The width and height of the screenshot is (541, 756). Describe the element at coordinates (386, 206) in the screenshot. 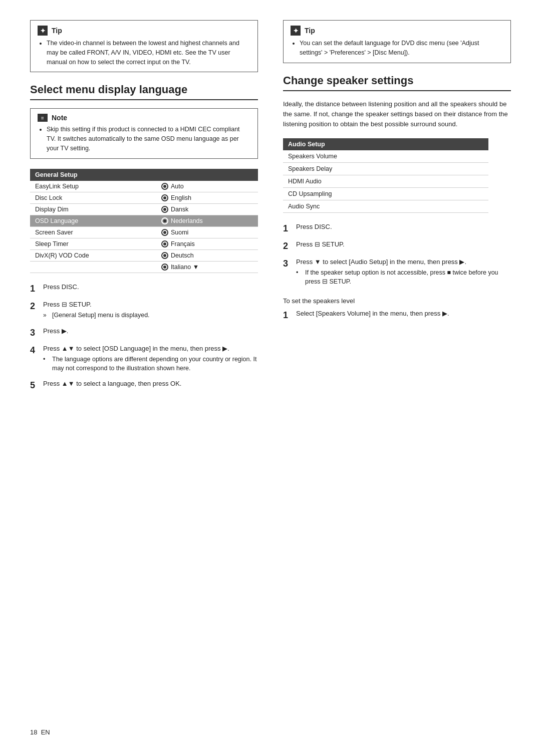

I see `audio-table-row: Audio Sync` at that location.